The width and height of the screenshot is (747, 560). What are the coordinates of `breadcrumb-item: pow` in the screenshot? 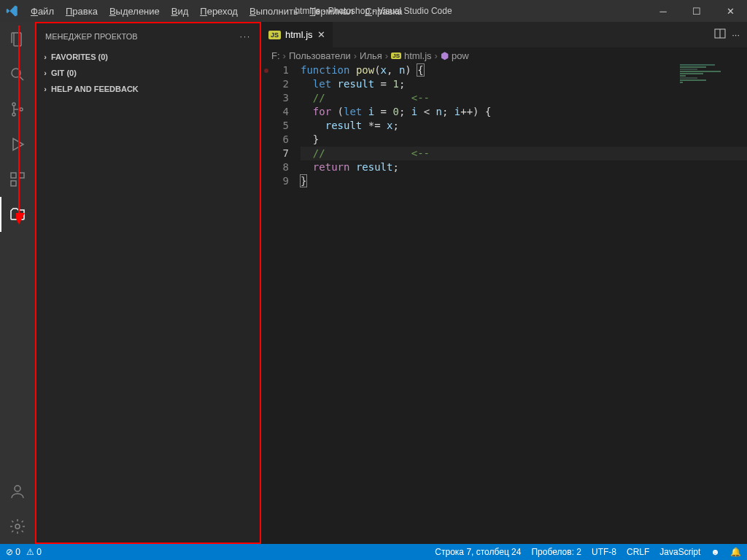 It's located at (460, 55).